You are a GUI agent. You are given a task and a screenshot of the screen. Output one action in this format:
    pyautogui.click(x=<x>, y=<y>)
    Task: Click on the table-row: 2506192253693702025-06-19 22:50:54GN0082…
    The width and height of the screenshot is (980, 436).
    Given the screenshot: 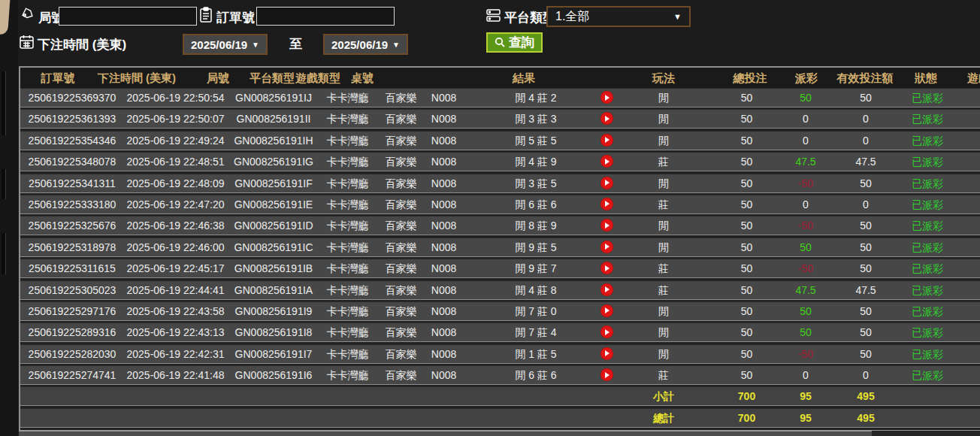 What is the action you would take?
    pyautogui.click(x=501, y=98)
    